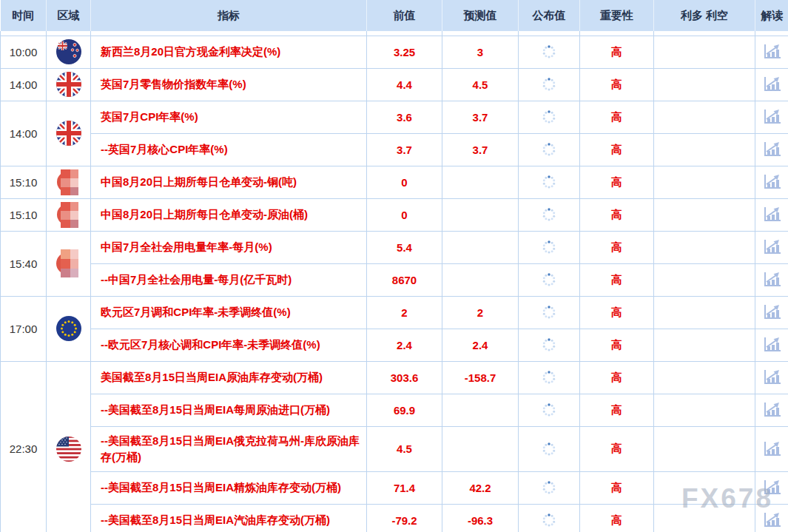  Describe the element at coordinates (69, 182) in the screenshot. I see `censored-china-flag-icon` at that location.